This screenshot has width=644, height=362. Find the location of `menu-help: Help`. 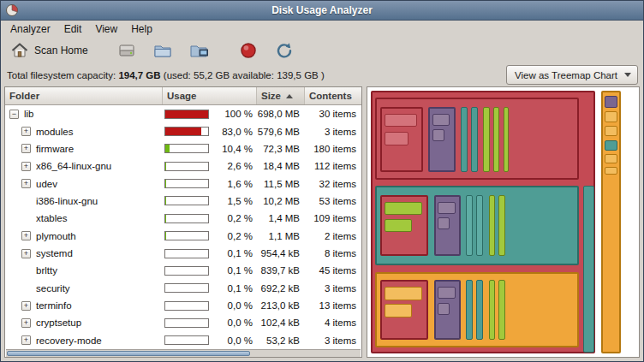

menu-help: Help is located at coordinates (142, 29).